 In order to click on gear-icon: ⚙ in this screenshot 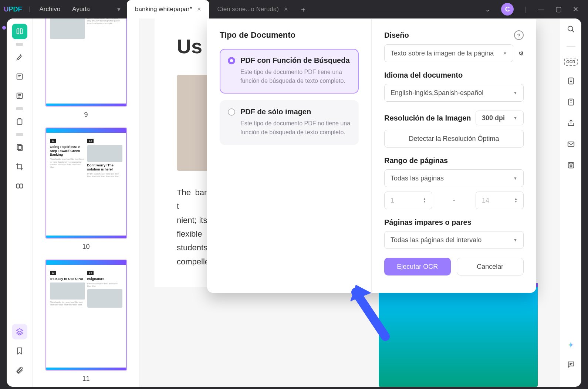, I will do `click(521, 53)`.